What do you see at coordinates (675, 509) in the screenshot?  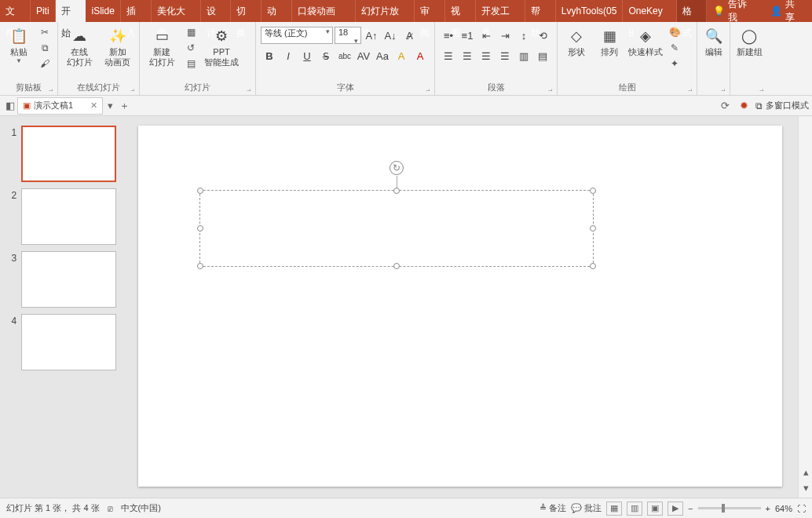 I see `slideshow-view-button: ▶` at bounding box center [675, 509].